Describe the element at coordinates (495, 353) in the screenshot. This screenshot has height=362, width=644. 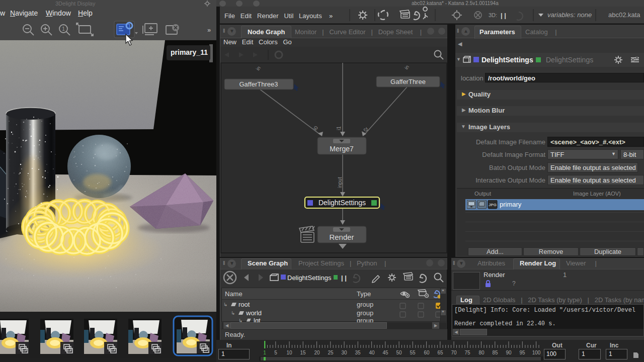
I see `svg-text: 85` at that location.